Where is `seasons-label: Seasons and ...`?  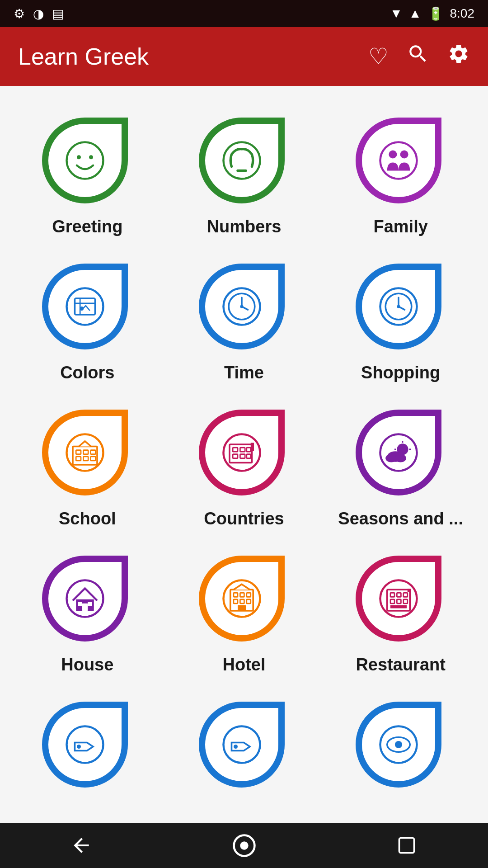
seasons-label: Seasons and ... is located at coordinates (400, 519).